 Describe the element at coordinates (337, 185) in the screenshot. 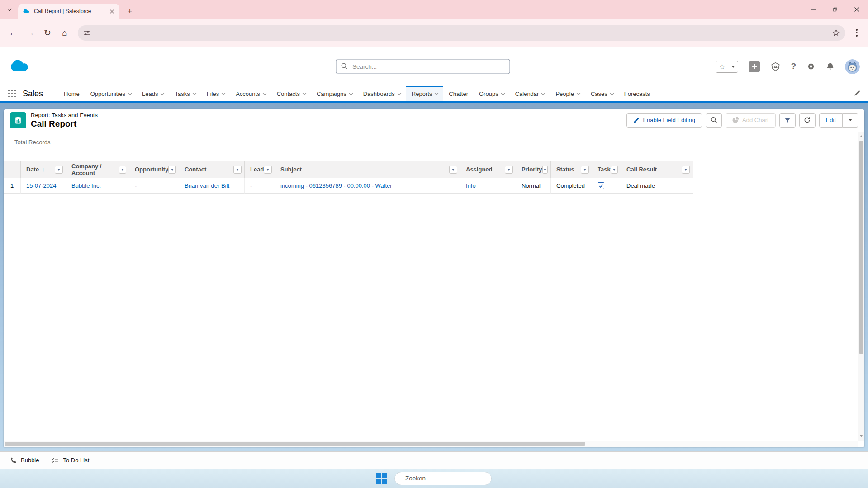

I see `subject-link: incoming - 0612356789 - 00:00:00 - Walte…` at that location.